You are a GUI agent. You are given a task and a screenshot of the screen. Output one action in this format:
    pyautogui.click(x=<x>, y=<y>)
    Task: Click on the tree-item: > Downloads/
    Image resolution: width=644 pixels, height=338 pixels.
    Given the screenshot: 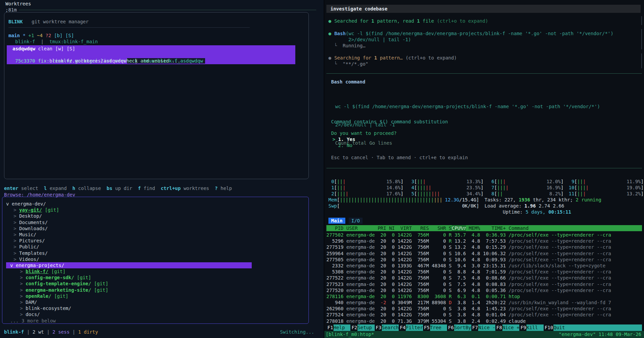 What is the action you would take?
    pyautogui.click(x=155, y=228)
    